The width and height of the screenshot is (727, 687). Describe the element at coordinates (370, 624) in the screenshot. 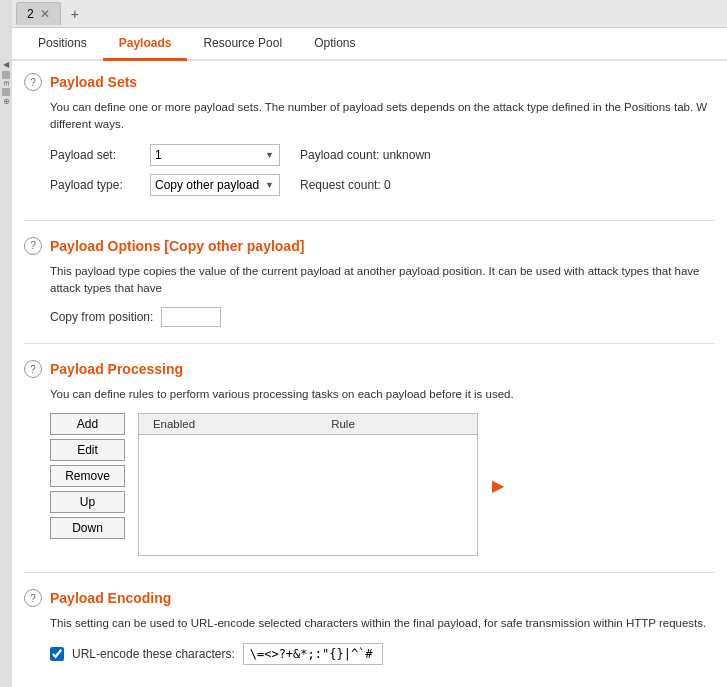

I see `payload-encoding-description: This setting can be used to URL-encode s…` at that location.